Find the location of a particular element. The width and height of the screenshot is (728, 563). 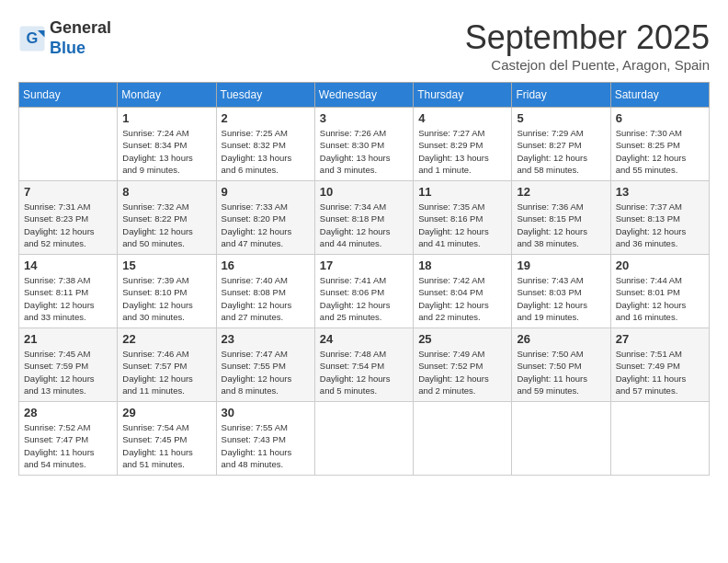

day-info: Sunrise: 7:52 AM Sunset: 7:47 PM Dayligh… is located at coordinates (68, 445).